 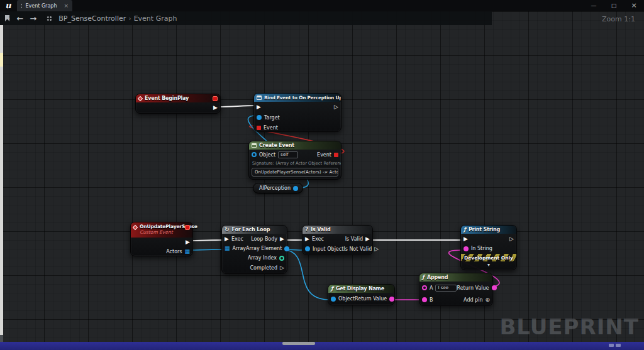 I want to click on object-pin-label: Object, so click(x=347, y=299).